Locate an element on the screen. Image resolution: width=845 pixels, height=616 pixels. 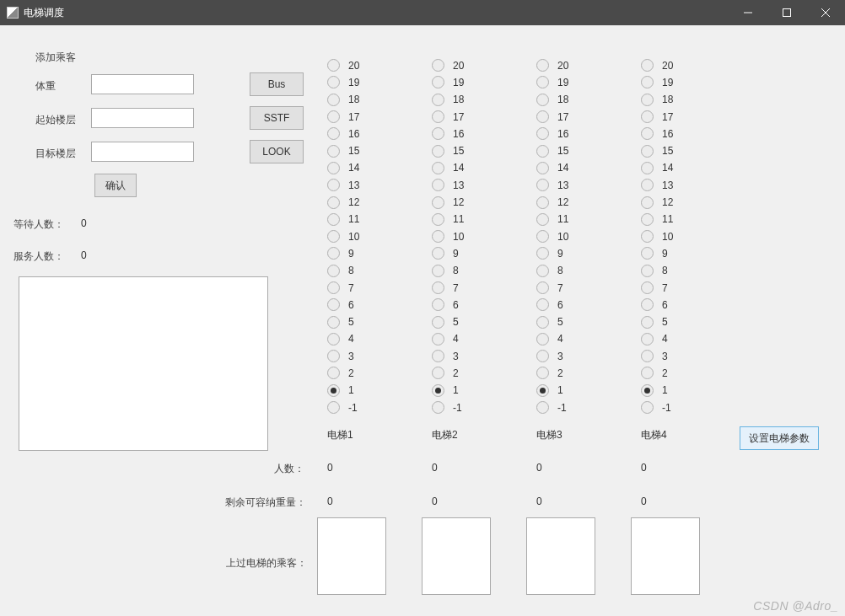
start-floor-input is located at coordinates (143, 118).